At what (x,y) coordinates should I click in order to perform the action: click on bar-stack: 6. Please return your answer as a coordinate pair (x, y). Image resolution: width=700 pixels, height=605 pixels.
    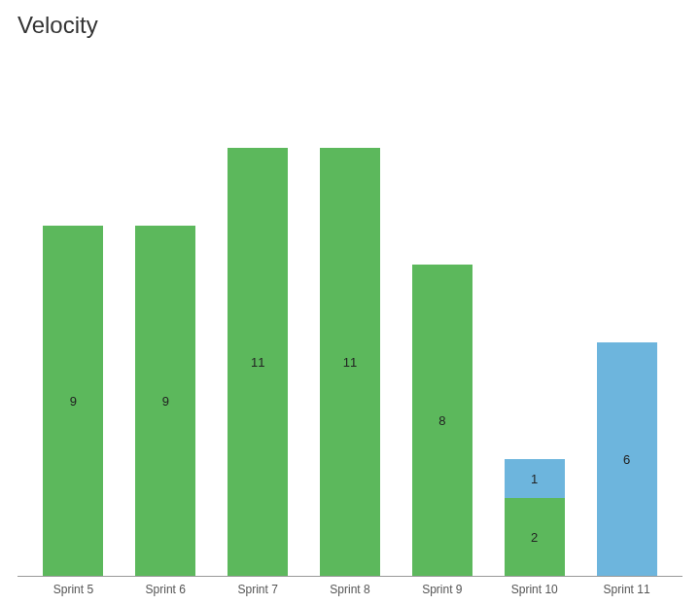
    Looking at the image, I should click on (627, 459).